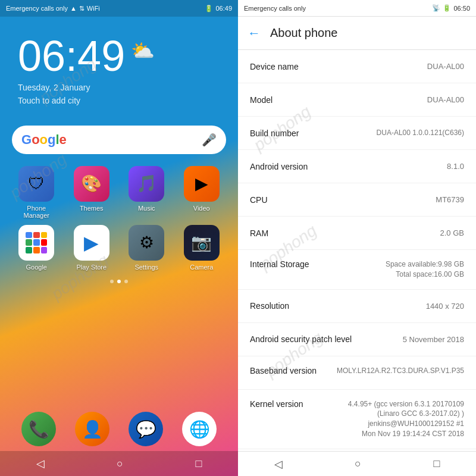  Describe the element at coordinates (119, 140) in the screenshot. I see `google-search-bar: Google 🎤` at that location.